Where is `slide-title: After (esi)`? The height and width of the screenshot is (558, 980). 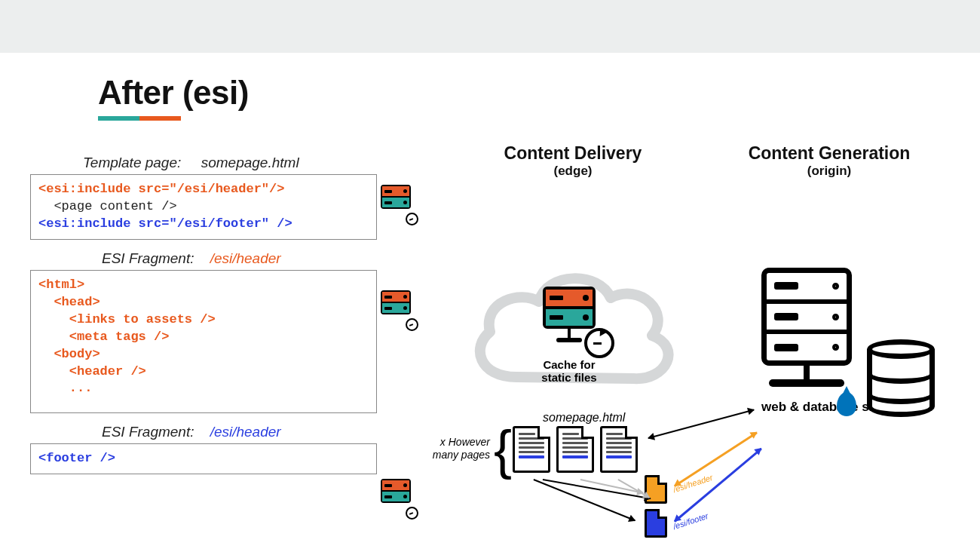 slide-title: After (esi) is located at coordinates (520, 93).